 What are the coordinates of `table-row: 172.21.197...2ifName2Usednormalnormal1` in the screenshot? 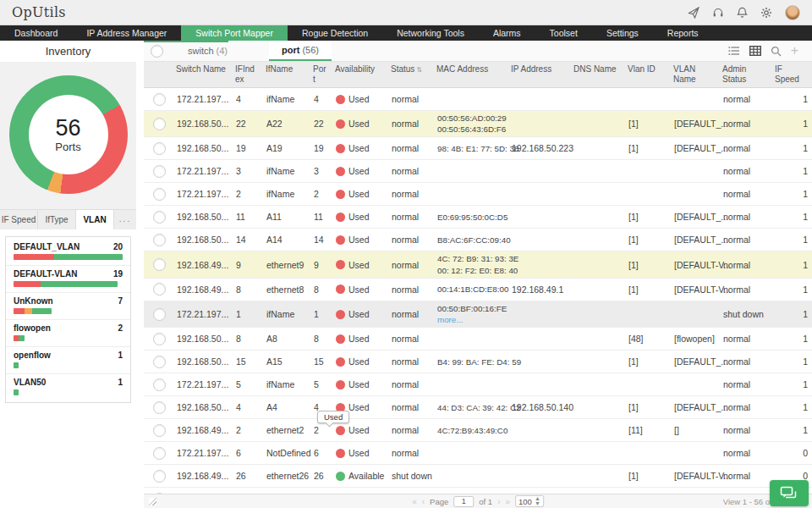 It's located at (478, 195).